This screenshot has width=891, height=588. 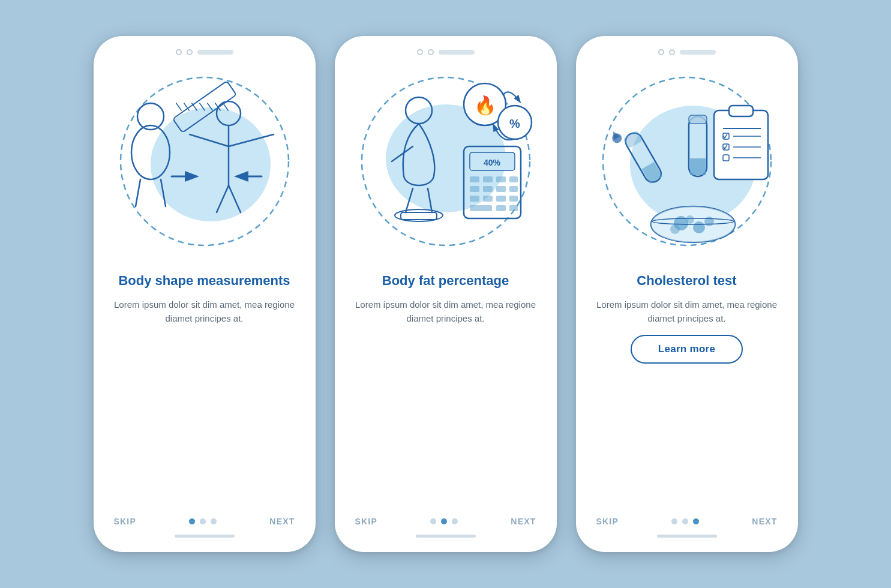 I want to click on phone-2-description: Lorem ipsum dolor sit dim amet, mea regi…, so click(x=446, y=312).